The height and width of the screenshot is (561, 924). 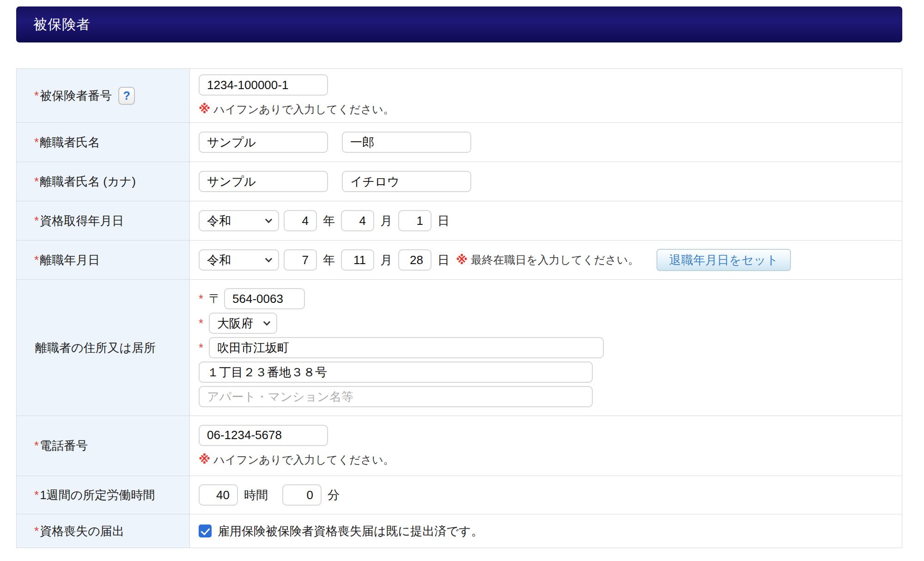 I want to click on insured-number-content-cell: ※ハイフンありで入力してください。, so click(x=546, y=96).